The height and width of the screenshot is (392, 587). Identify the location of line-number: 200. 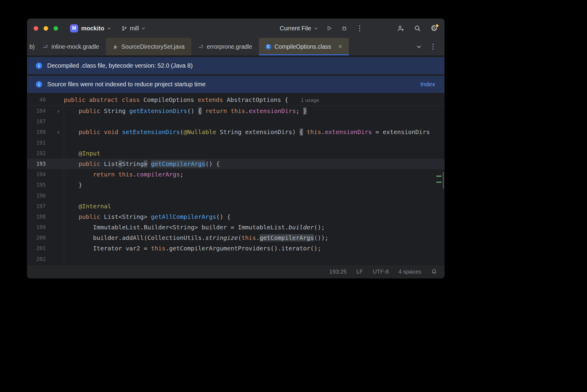
(36, 238).